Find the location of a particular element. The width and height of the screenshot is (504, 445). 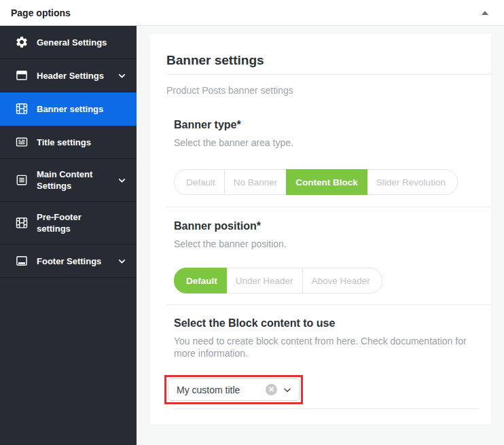

banner-position-button-group: Default Under Header Above Header is located at coordinates (278, 281).